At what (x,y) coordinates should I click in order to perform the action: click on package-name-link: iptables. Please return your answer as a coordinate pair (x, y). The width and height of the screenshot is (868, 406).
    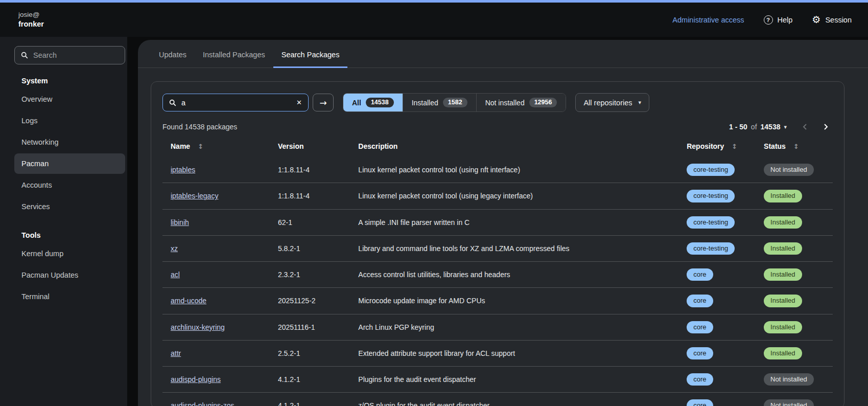
    Looking at the image, I should click on (183, 170).